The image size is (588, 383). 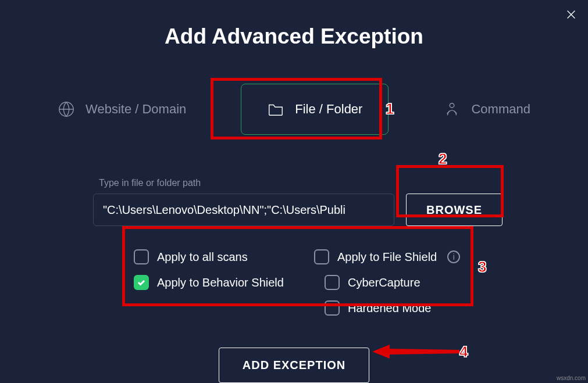 What do you see at coordinates (486, 109) in the screenshot?
I see `tab-command: Command` at bounding box center [486, 109].